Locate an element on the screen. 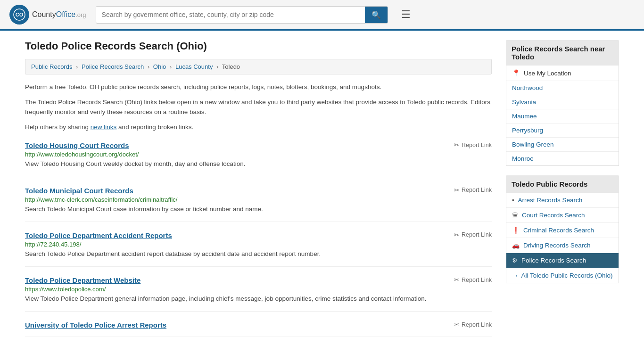 The image size is (644, 362). breadcrumb-item-police-records-search: Police Records Search is located at coordinates (113, 67).